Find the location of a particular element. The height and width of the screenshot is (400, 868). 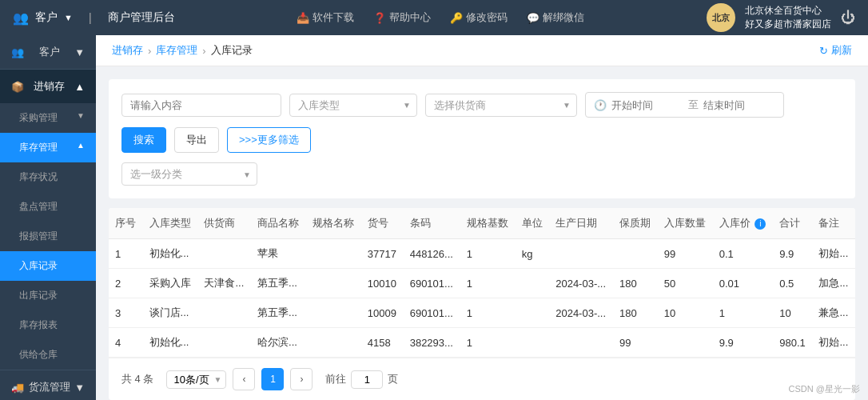

sidebar-item-purchase: 采购管理 ▼ is located at coordinates (48, 118).